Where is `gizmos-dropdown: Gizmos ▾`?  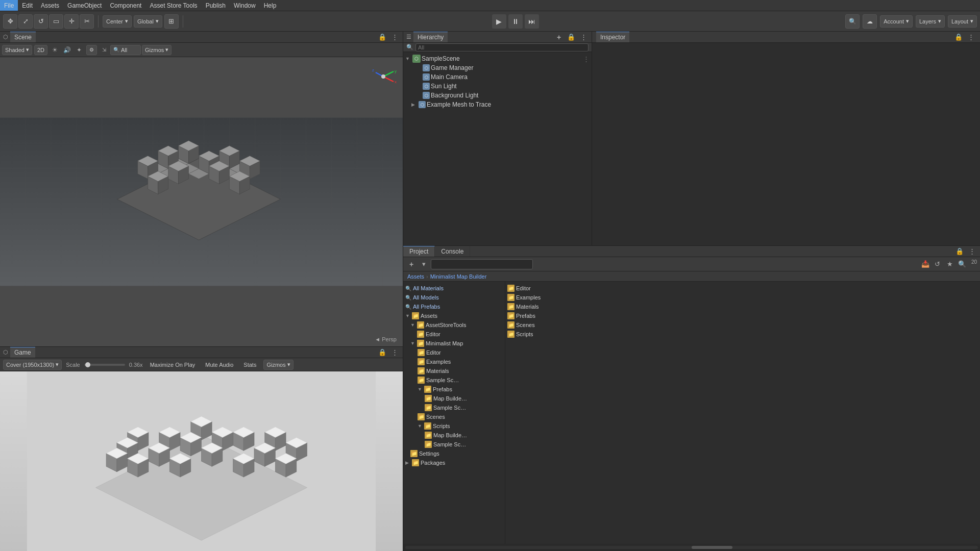
gizmos-dropdown: Gizmos ▾ is located at coordinates (157, 50).